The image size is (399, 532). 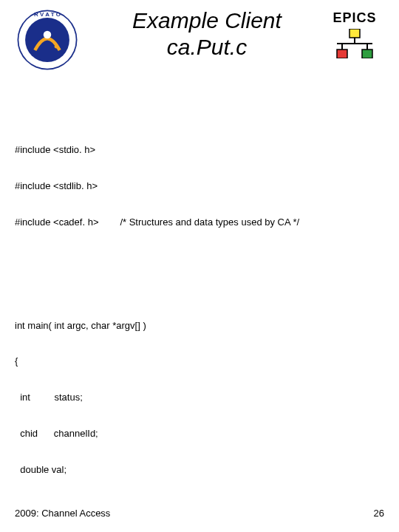 I want to click on code-line: double val;, so click(x=200, y=470).